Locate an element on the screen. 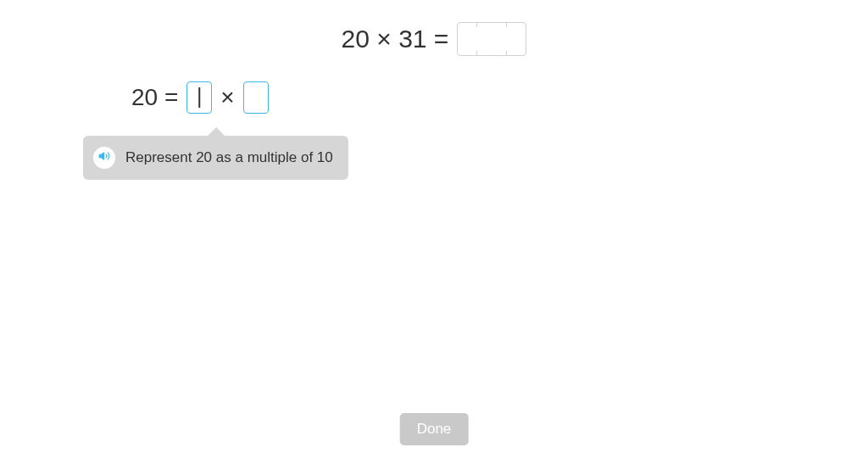  main-equation-lhs: 20 × 31 = is located at coordinates (395, 39).